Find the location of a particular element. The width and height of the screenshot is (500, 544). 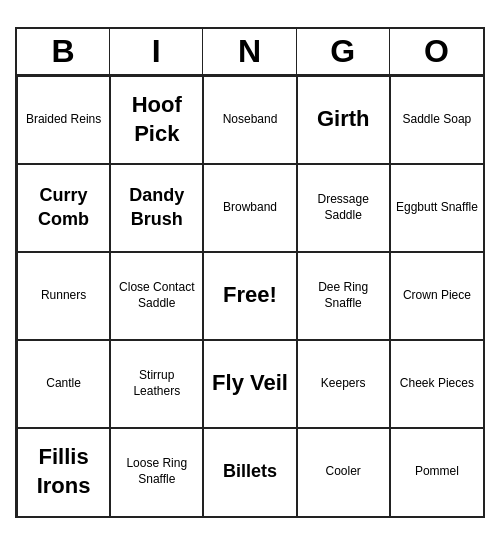

bingo-cell-7: Browband is located at coordinates (250, 208).